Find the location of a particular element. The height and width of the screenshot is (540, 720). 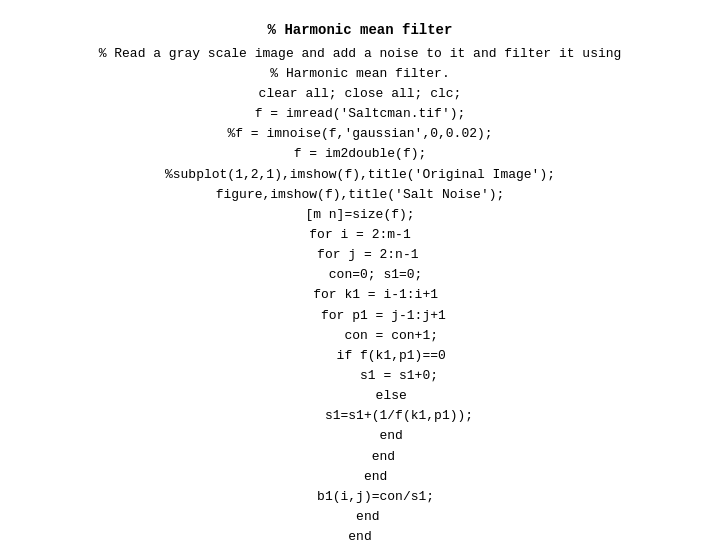

code-line: if f(k1,p1)==0 is located at coordinates (360, 356).